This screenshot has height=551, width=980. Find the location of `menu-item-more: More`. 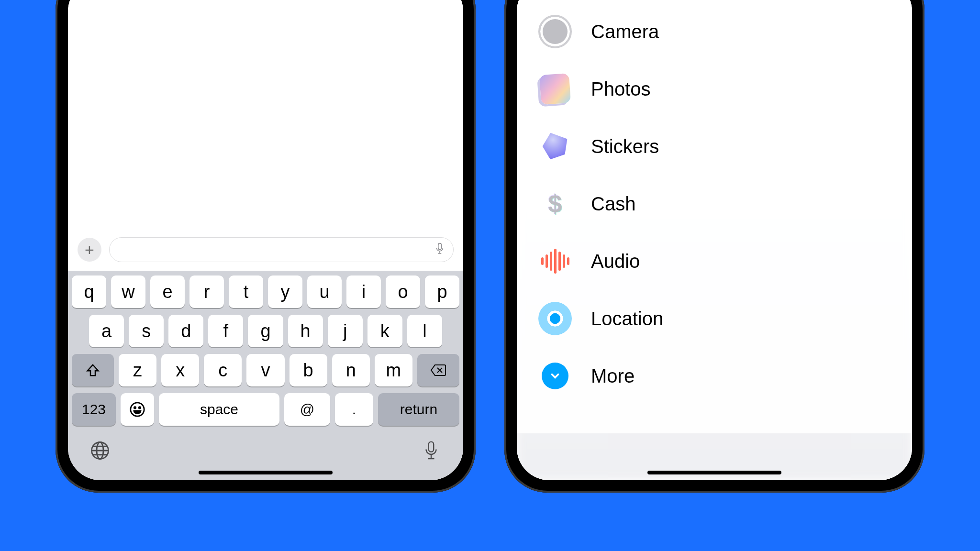

menu-item-more: More is located at coordinates (725, 376).